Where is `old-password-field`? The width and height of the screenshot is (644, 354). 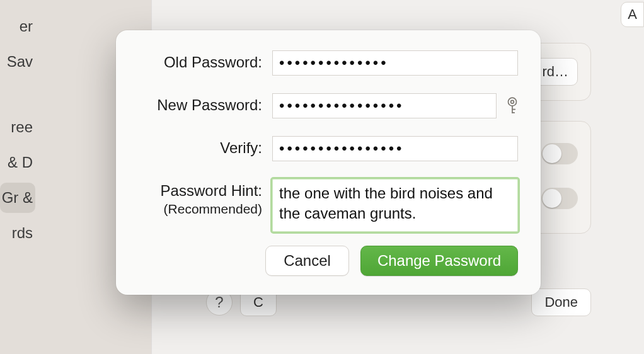 old-password-field is located at coordinates (395, 63).